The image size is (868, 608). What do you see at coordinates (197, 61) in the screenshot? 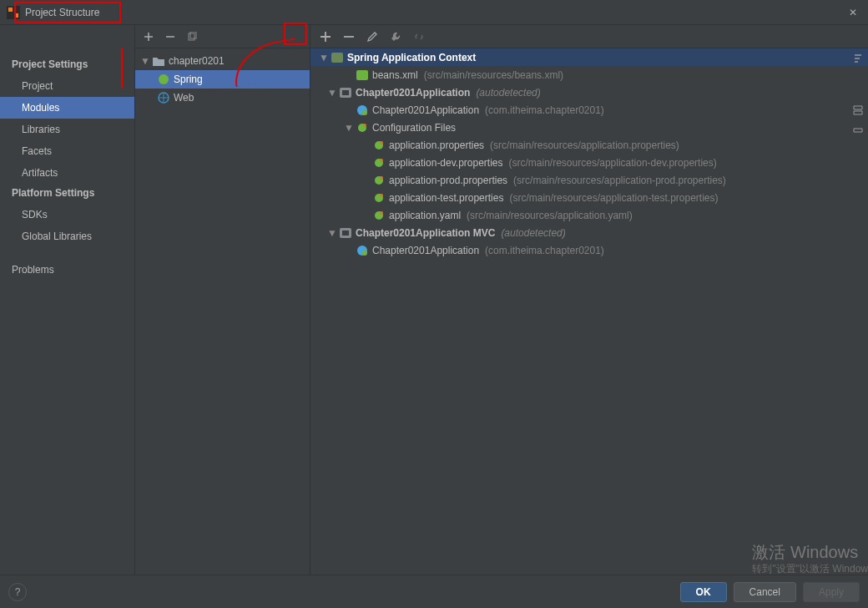
I see `module-root-label: chapter0201` at bounding box center [197, 61].